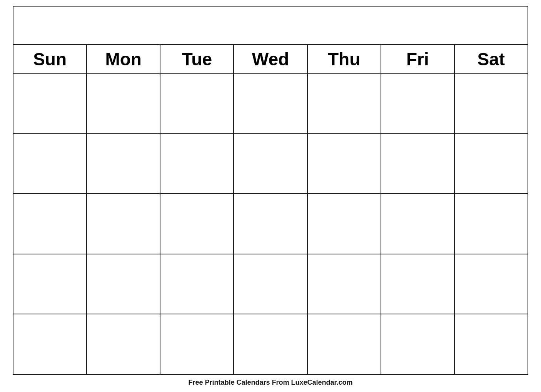  Describe the element at coordinates (270, 60) in the screenshot. I see `calendar-header: Sun Mon Tue Wed Thu Fri Sat` at that location.